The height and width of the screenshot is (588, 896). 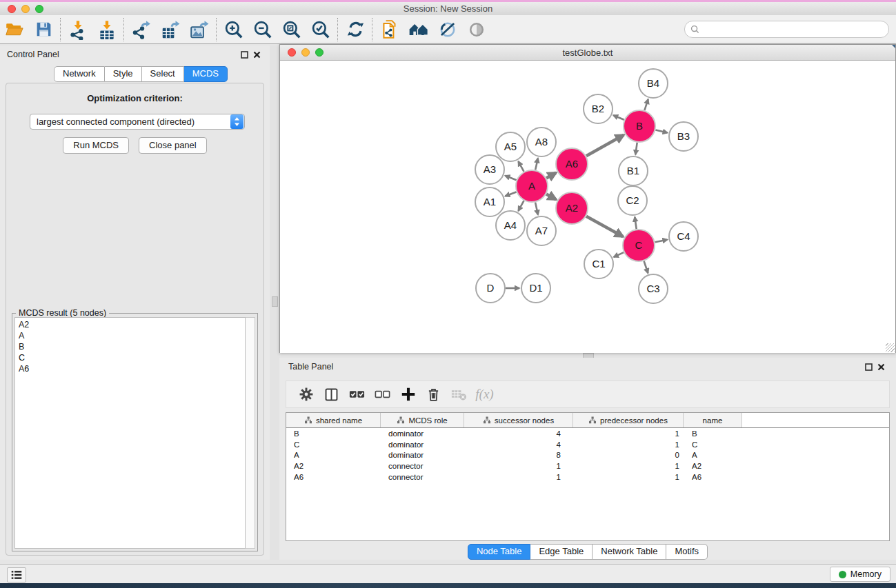 I want to click on mcds-result-item: A6, so click(x=130, y=369).